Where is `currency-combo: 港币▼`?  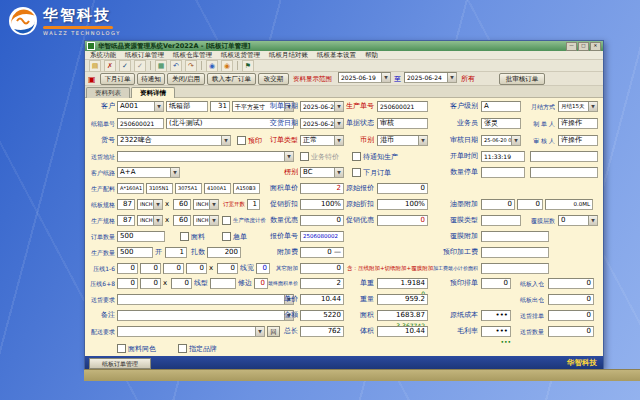
currency-combo: 港币▼ is located at coordinates (402, 140).